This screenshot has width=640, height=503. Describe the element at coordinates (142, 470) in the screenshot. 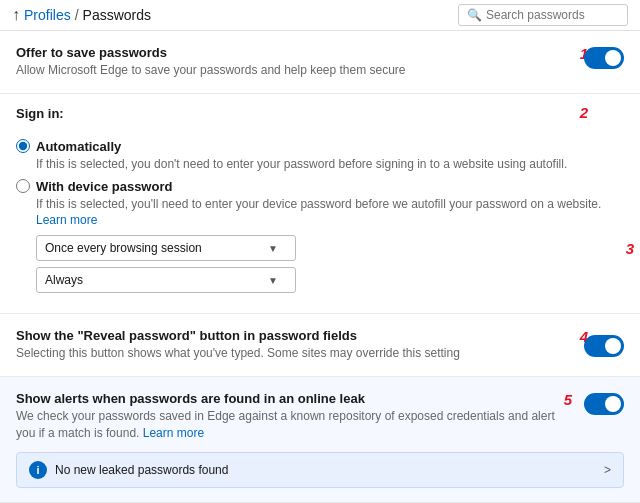

I see `no-leaked-text: No new leaked passwords found` at that location.